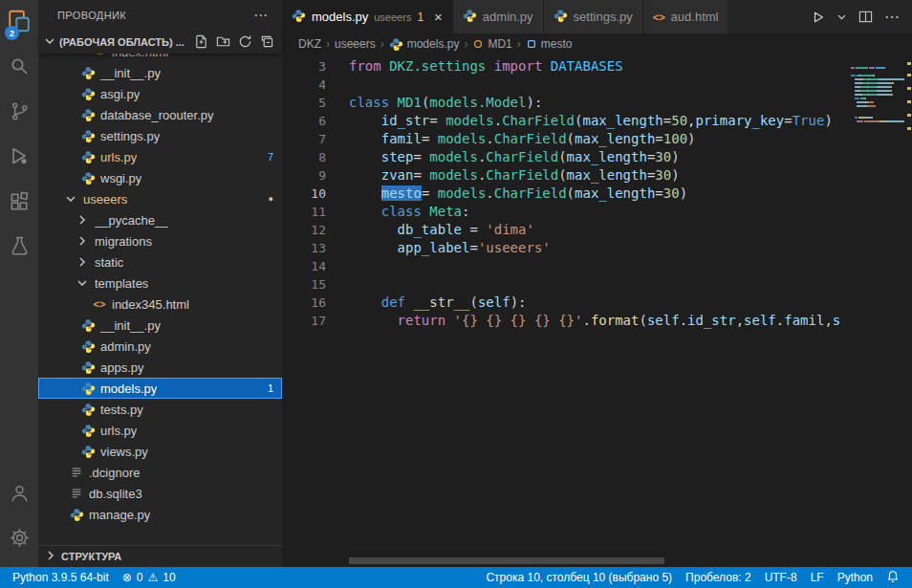 This screenshot has height=588, width=912. What do you see at coordinates (127, 577) in the screenshot?
I see `error-icon: ⊗` at bounding box center [127, 577].